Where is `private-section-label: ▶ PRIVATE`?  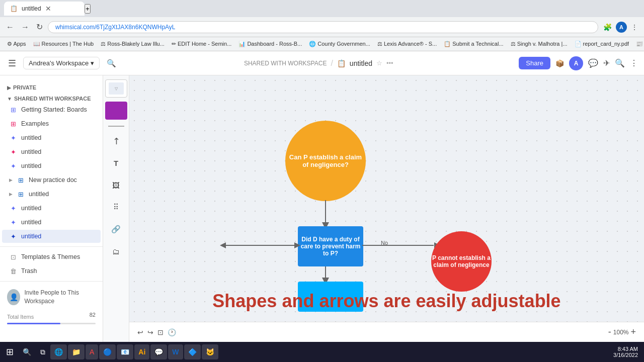 private-section-label: ▶ PRIVATE is located at coordinates (51, 86).